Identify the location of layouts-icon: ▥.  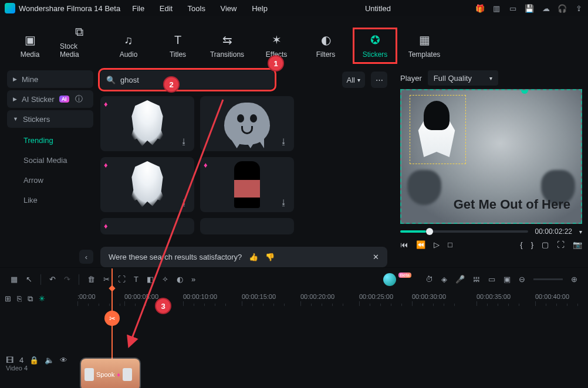
(496, 8).